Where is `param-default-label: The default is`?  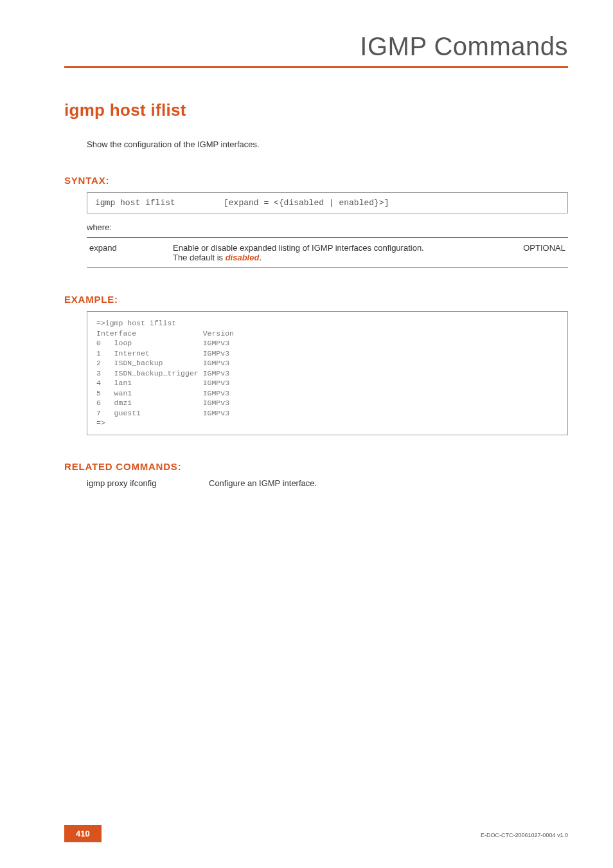
param-default-label: The default is is located at coordinates (199, 257).